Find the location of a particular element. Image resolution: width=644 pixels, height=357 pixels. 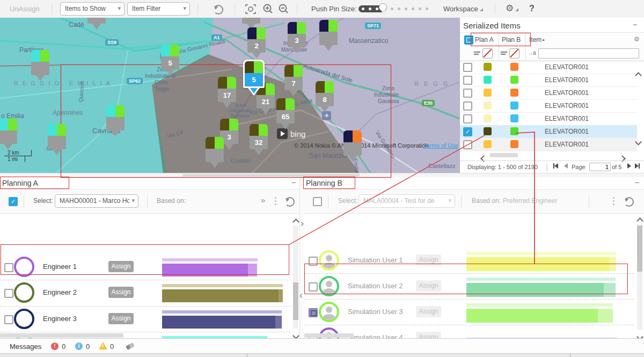

map-pushpin: 7 is located at coordinates (294, 82).